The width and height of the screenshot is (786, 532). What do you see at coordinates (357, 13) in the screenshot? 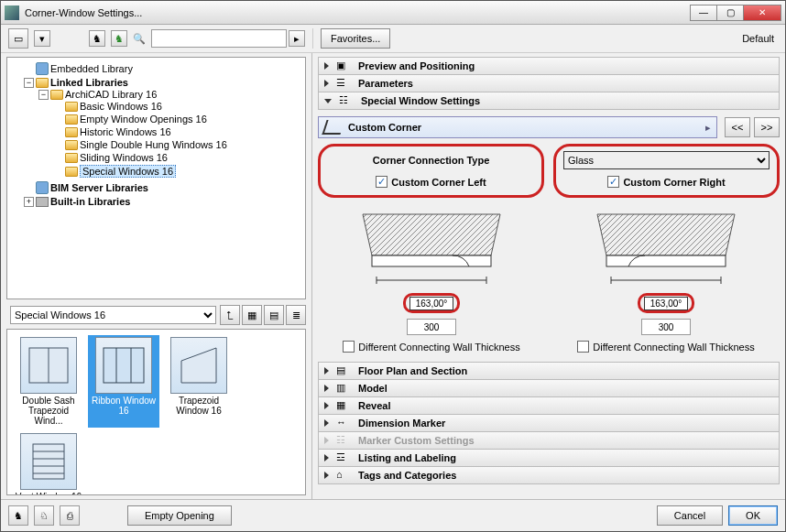
I see `window-title: Corner-Window Settings...` at bounding box center [357, 13].